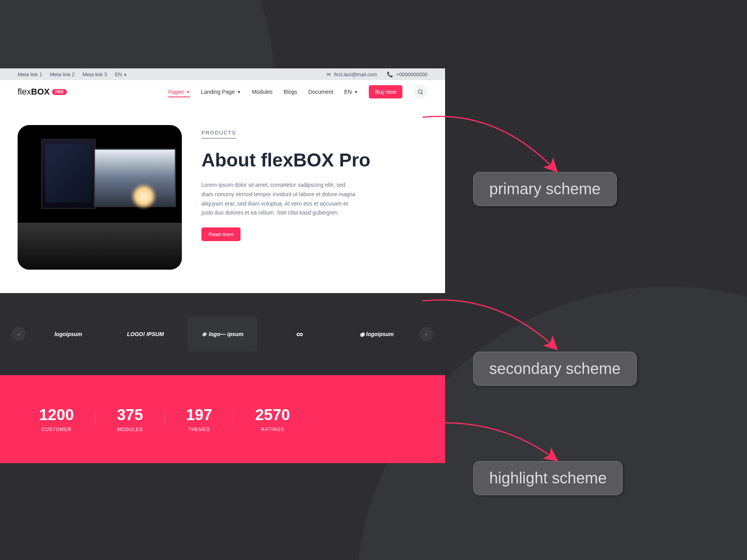 This screenshot has width=747, height=560. Describe the element at coordinates (199, 415) in the screenshot. I see `stat-number: 197` at that location.